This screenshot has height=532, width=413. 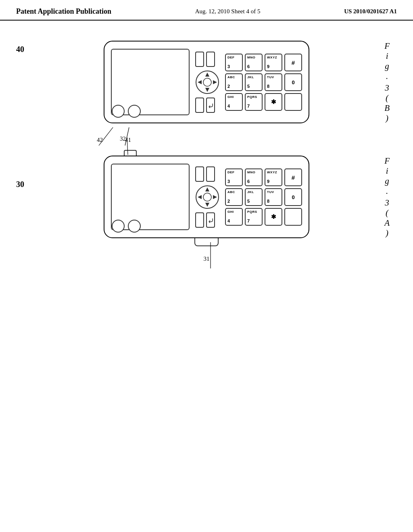 What do you see at coordinates (234, 177) in the screenshot?
I see `key-3b: DEF3` at bounding box center [234, 177].